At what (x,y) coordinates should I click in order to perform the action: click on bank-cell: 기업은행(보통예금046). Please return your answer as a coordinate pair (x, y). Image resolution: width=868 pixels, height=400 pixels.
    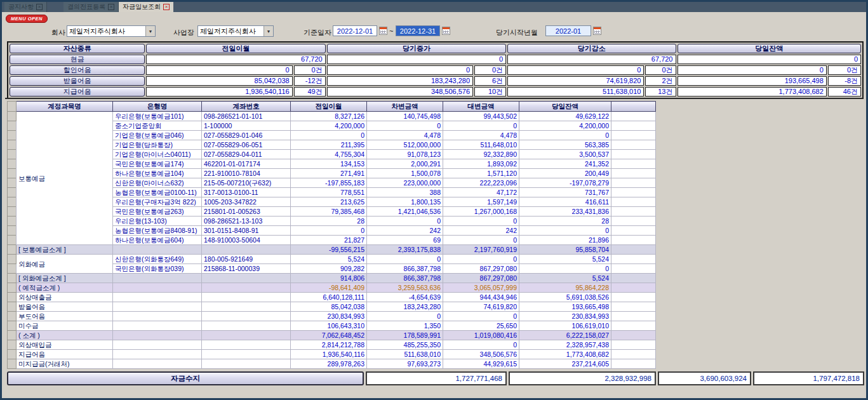
    Looking at the image, I should click on (157, 136).